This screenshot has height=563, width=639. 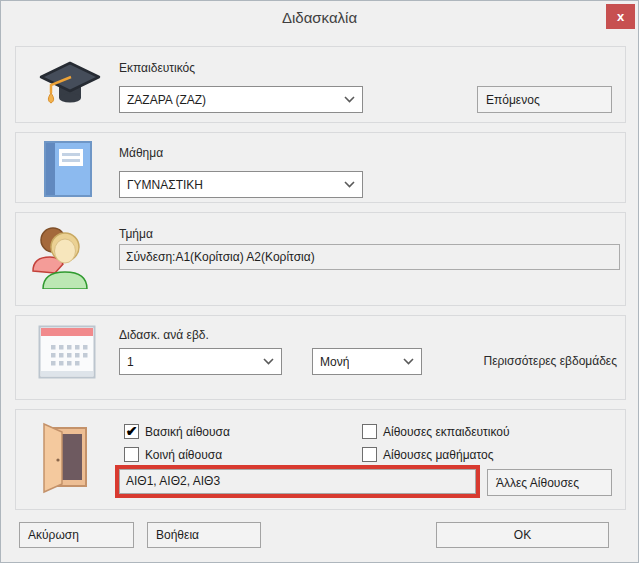 What do you see at coordinates (298, 482) in the screenshot?
I see `rooms-field: ΑΙΘ1, ΑΙΘ2, ΑΙΘ3` at bounding box center [298, 482].